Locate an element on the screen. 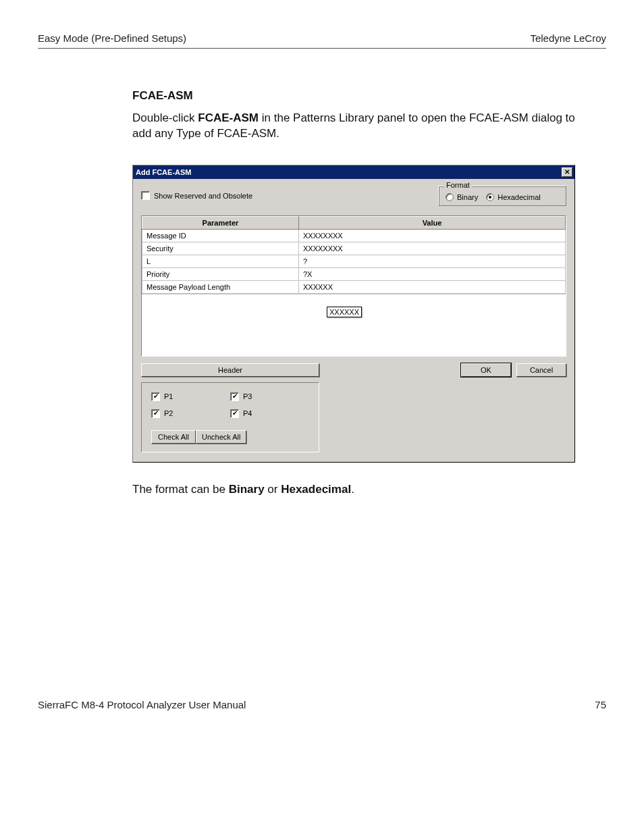 This screenshot has height=834, width=644. format-binary-label: Binary is located at coordinates (467, 197).